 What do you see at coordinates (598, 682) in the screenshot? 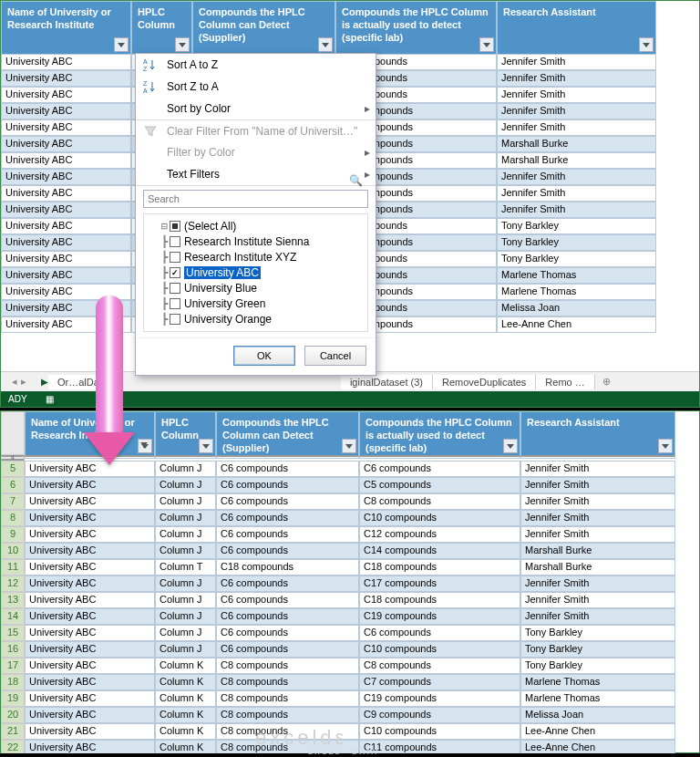
I see `table-cell: Marlene Thomas` at bounding box center [598, 682].